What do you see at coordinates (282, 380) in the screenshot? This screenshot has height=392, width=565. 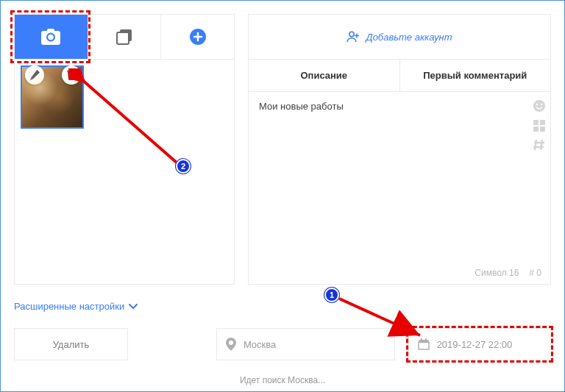 I see `search-status: Идет поиск Москва...` at bounding box center [282, 380].